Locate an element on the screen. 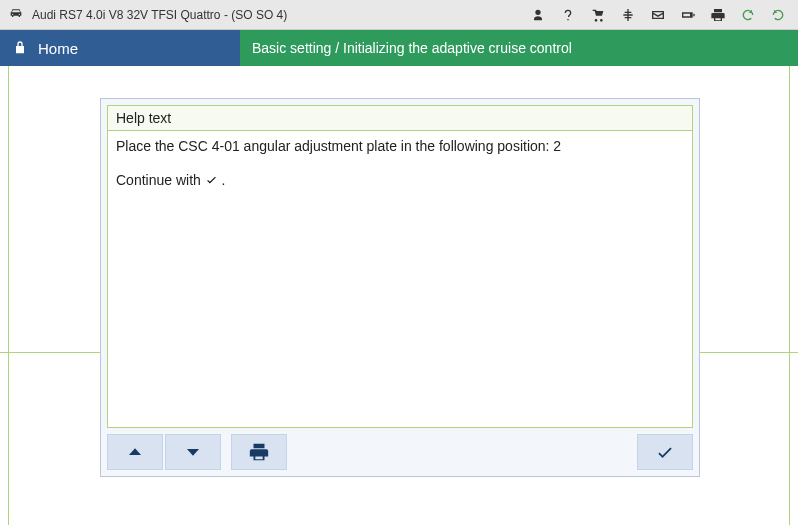 The width and height of the screenshot is (798, 525). vehicle-title: Audi RS7 4.0i V8 32V TFSI Quattro - (SO … is located at coordinates (279, 15).